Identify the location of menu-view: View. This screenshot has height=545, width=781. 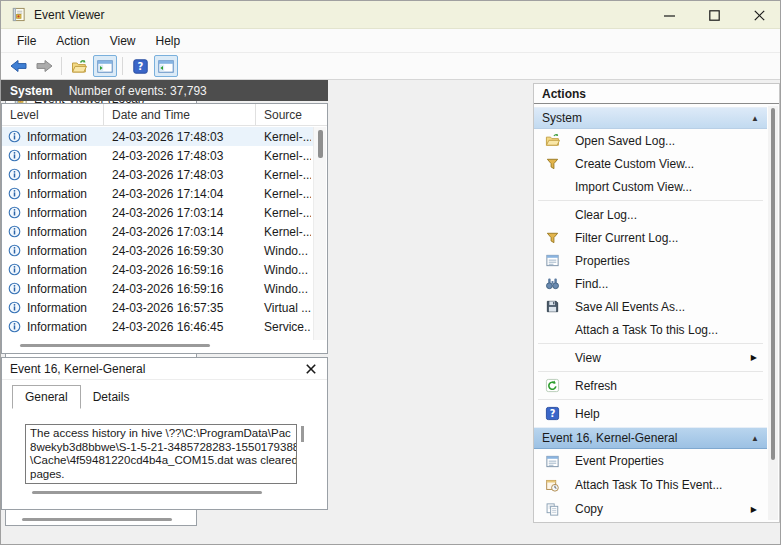
(123, 41).